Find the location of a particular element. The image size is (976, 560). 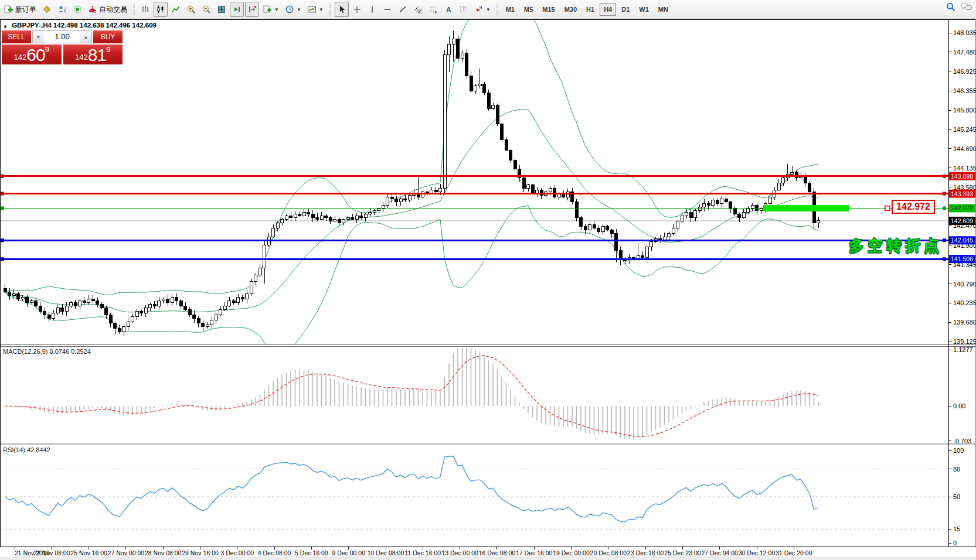

auto-trading-button: 自动交易 is located at coordinates (108, 9).